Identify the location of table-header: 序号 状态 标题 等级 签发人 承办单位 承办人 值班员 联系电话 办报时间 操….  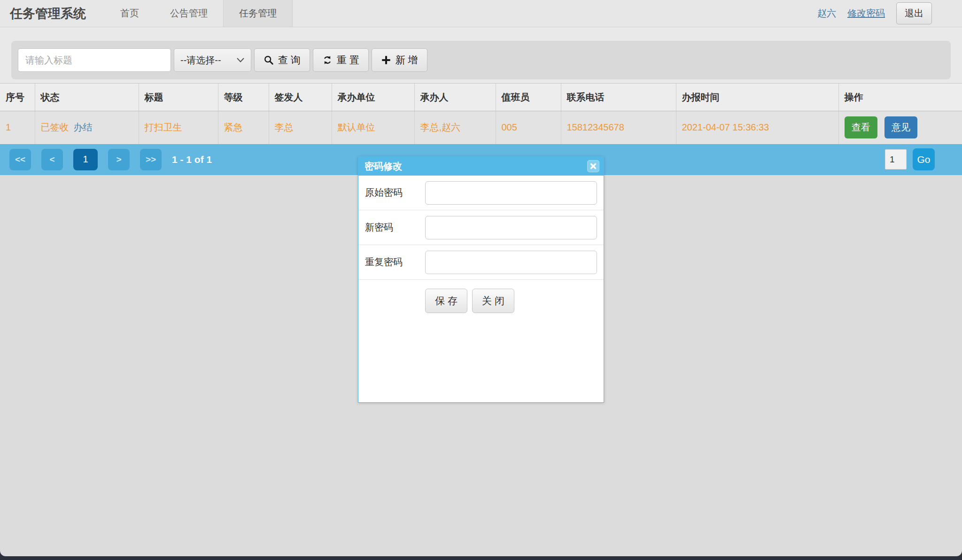
(481, 98).